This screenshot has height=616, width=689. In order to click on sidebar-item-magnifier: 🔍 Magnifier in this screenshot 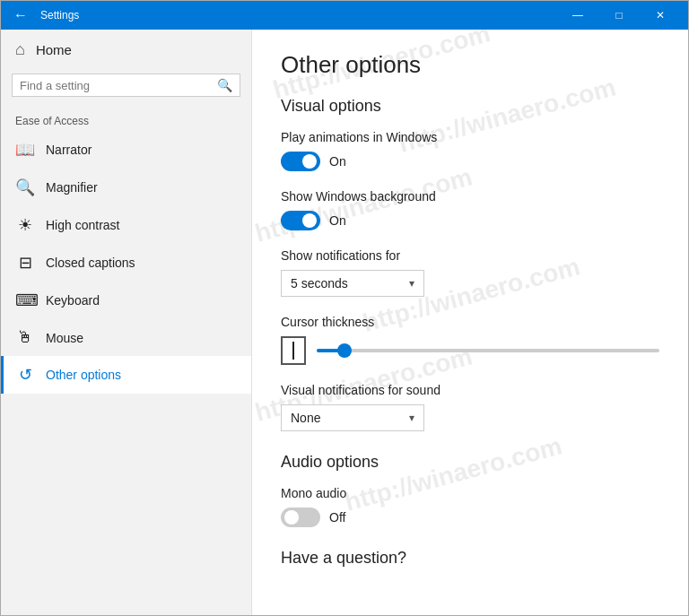, I will do `click(126, 187)`.